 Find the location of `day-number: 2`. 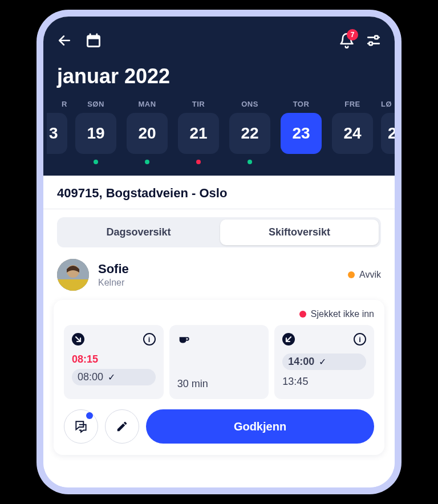

day-number: 2 is located at coordinates (388, 133).